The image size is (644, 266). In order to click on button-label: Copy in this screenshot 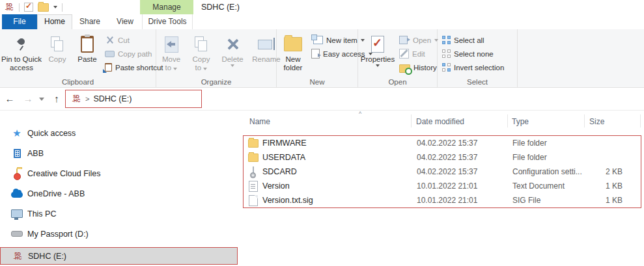, I will do `click(202, 60)`.